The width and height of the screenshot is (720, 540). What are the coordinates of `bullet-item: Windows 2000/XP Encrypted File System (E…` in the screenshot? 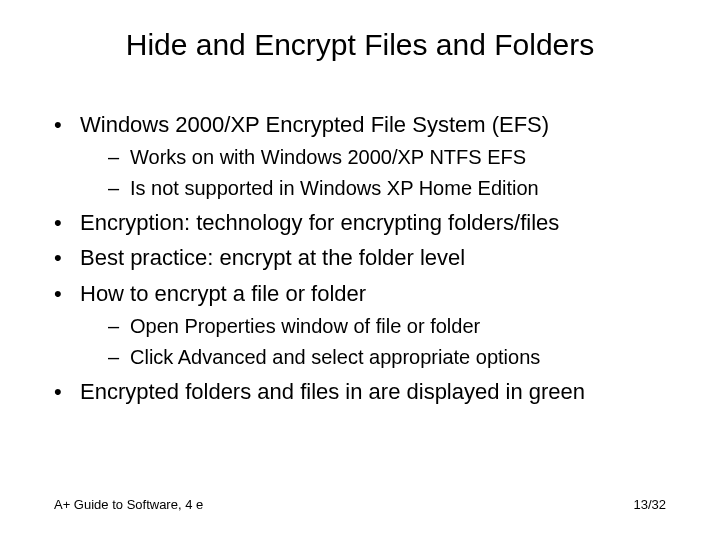 It's located at (367, 156).